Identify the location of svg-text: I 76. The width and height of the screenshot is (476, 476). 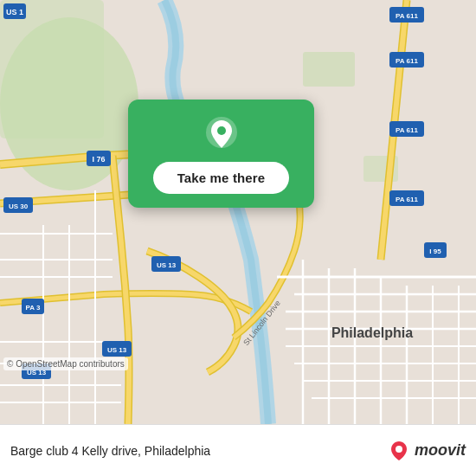
(99, 159).